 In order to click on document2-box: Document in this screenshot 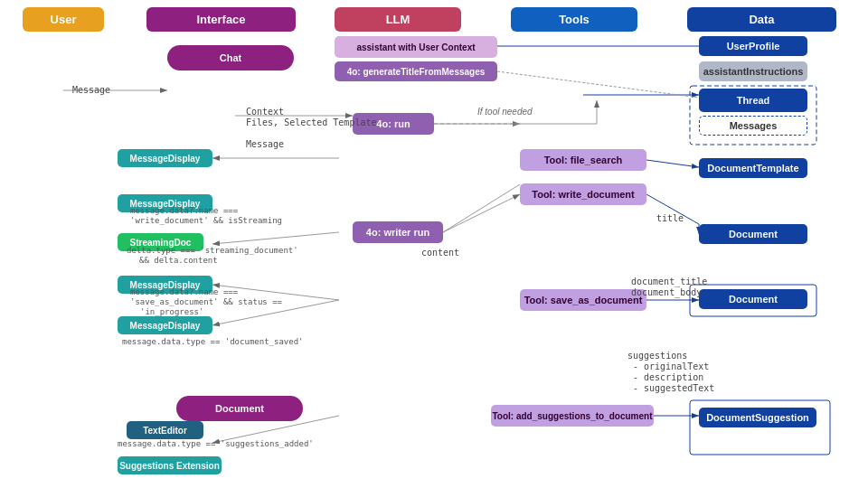, I will do `click(753, 299)`.